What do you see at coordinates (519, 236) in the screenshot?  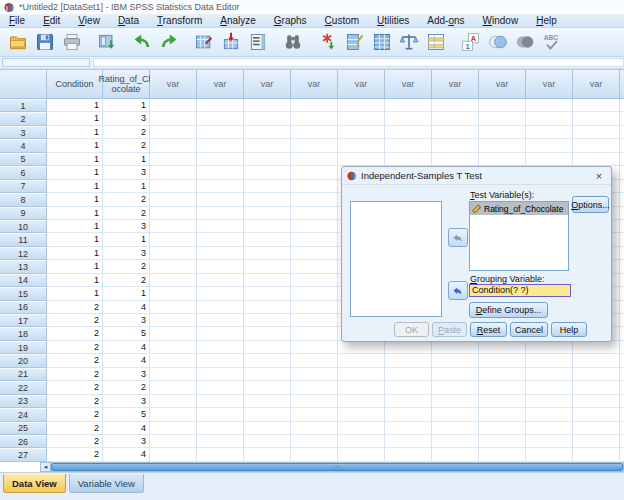 I see `test-variable-list: Rating_of_Chocolate` at bounding box center [519, 236].